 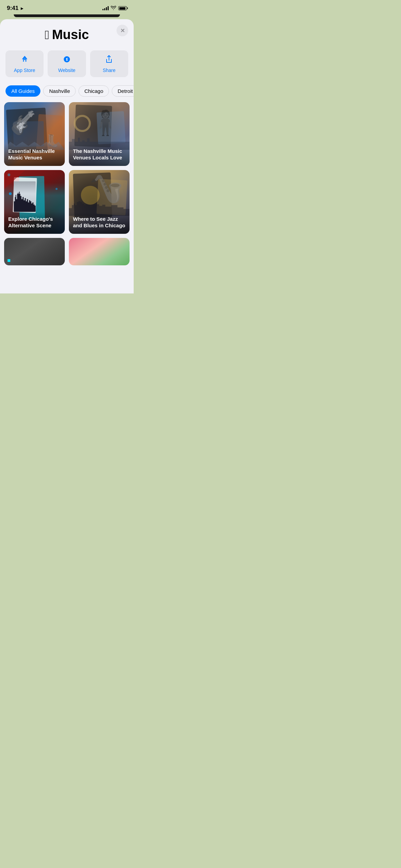 I want to click on card-chicago-jazz: 🎷 Where to See Jazz and Blues in Chicago, so click(x=99, y=202).